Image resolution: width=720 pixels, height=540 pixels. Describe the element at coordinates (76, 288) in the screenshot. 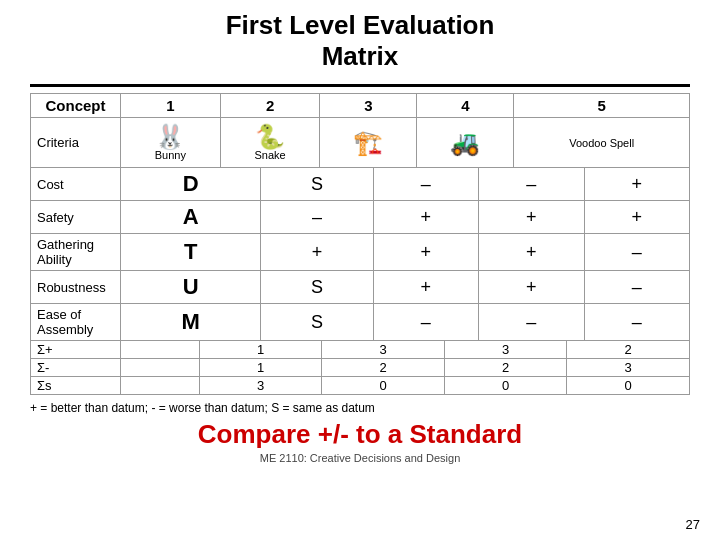

I see `row-label: Robustness` at that location.